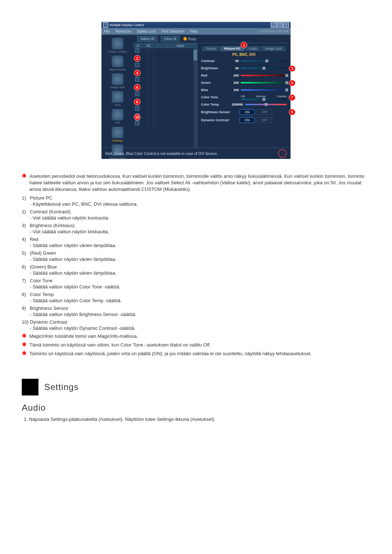 The height and width of the screenshot is (554, 392). I want to click on marker-10: 10, so click(137, 117).